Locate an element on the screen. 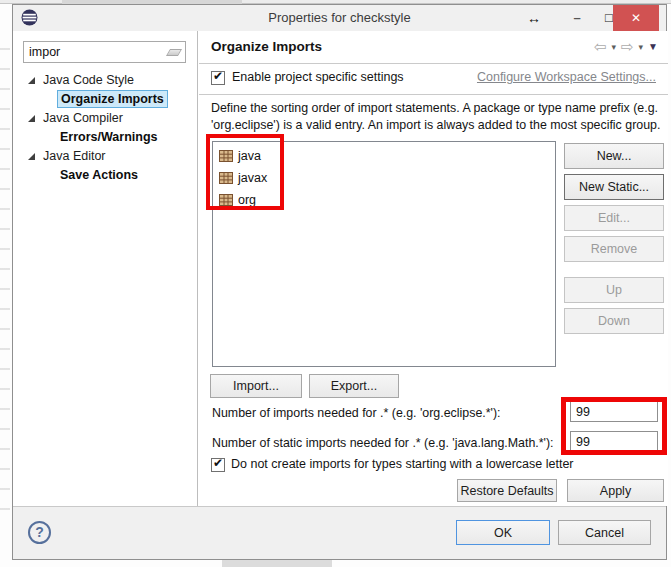 The width and height of the screenshot is (671, 567). forward-arrow-icon: ⇨ is located at coordinates (628, 47).